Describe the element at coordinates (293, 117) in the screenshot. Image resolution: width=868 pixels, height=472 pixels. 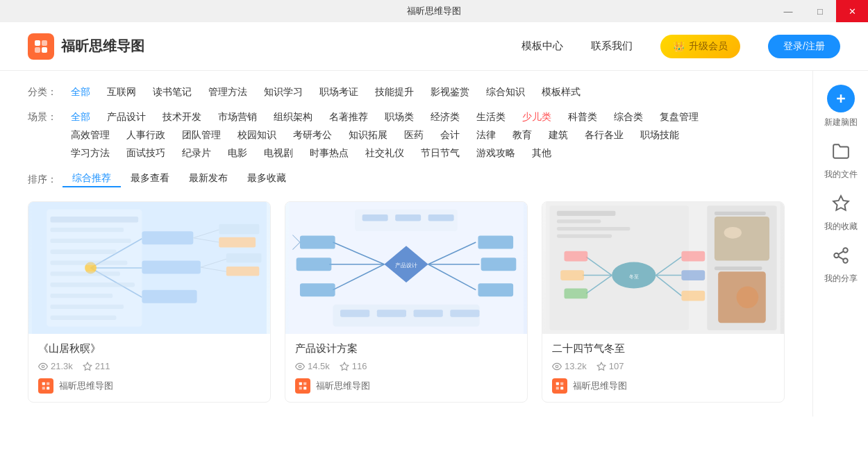
I see `scene-org: 组织架构` at that location.